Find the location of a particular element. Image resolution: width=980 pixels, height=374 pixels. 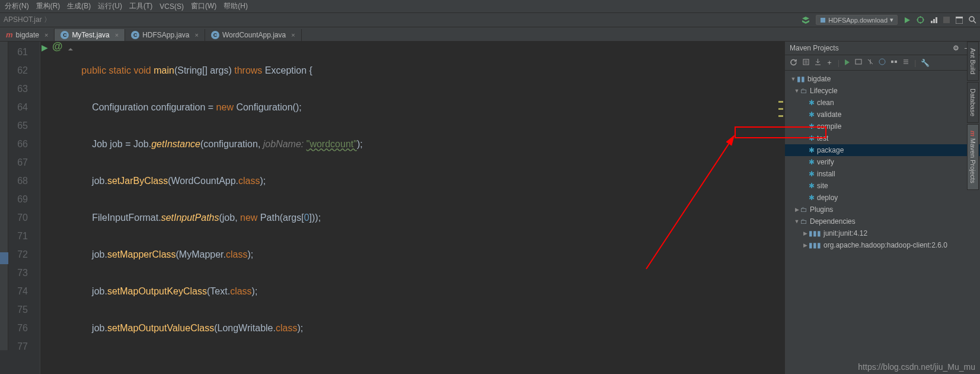

lifecycle-test: ✱test is located at coordinates (882, 138).